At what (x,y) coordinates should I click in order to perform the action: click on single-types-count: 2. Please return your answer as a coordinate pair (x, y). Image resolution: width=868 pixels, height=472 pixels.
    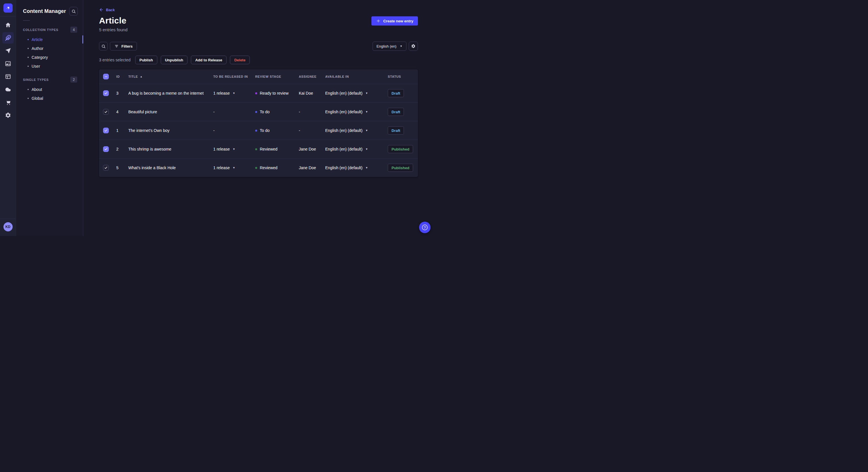
    Looking at the image, I should click on (74, 79).